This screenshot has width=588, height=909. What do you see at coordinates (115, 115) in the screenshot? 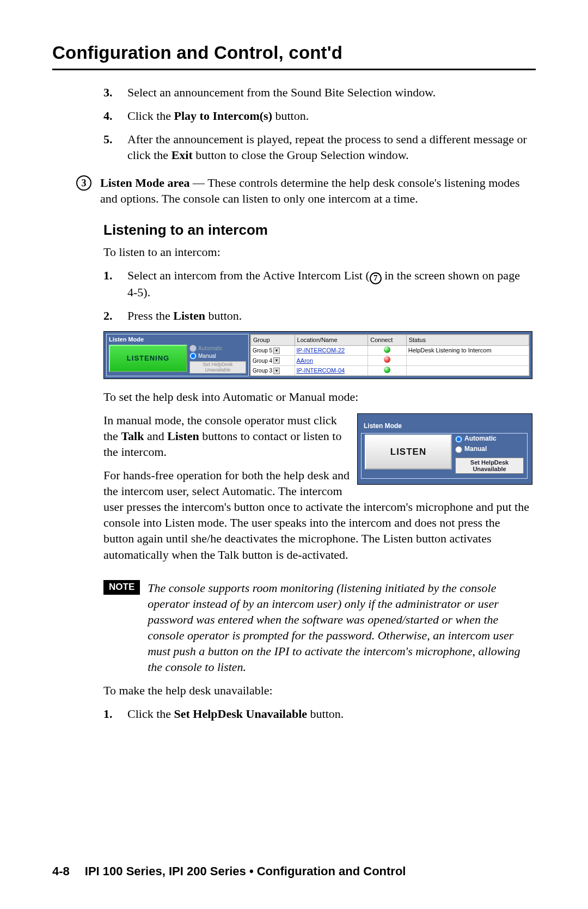
I see `list-number: 4.` at bounding box center [115, 115].